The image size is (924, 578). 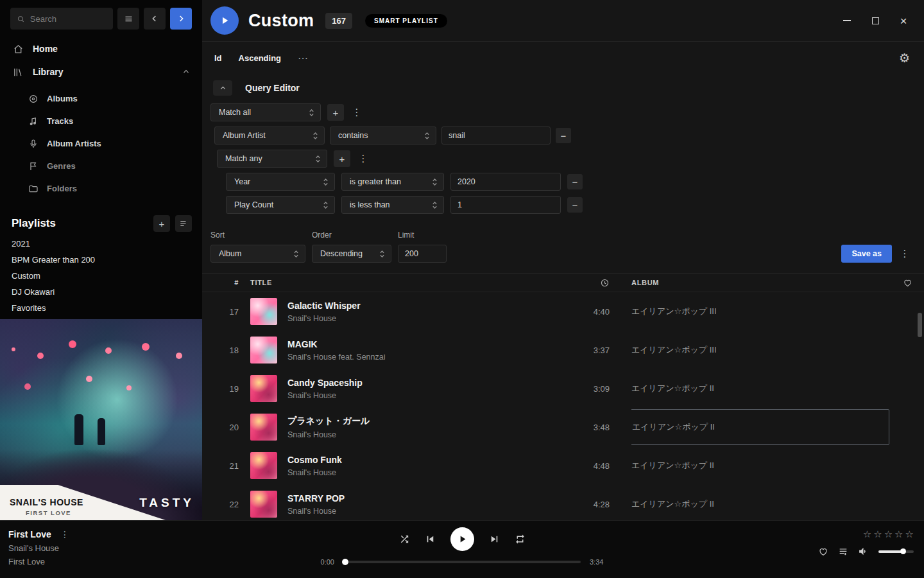 What do you see at coordinates (101, 144) in the screenshot?
I see `sidebar-item-album-artists: Album Artists` at bounding box center [101, 144].